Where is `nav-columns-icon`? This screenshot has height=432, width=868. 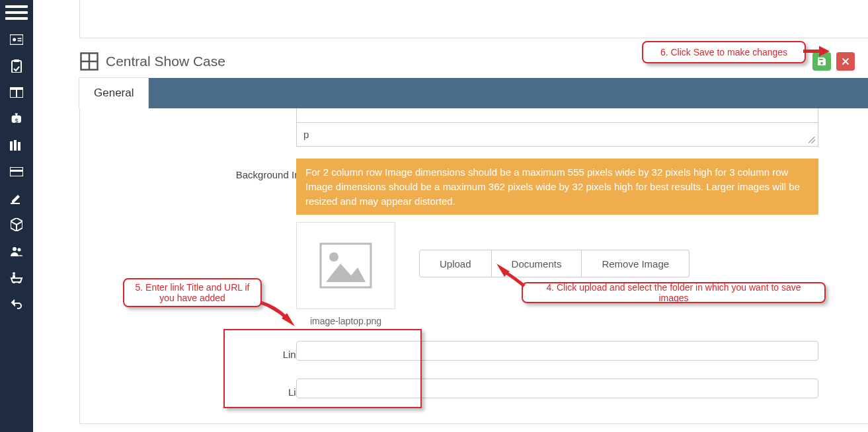
nav-columns-icon is located at coordinates (17, 92).